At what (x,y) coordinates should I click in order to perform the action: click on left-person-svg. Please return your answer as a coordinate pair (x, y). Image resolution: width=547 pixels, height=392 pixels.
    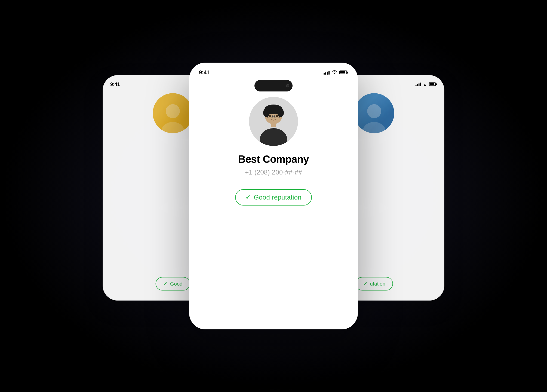
    Looking at the image, I should click on (173, 117).